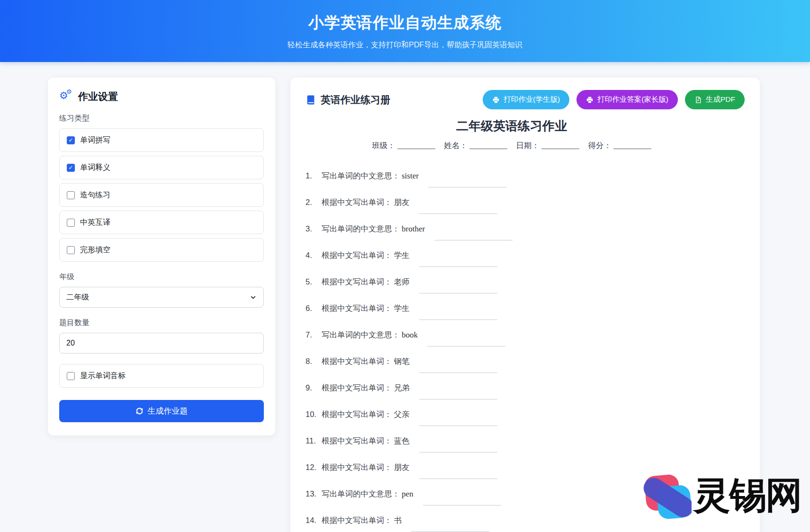  What do you see at coordinates (162, 376) in the screenshot?
I see `show-phonetic-option: 显示单词音标` at bounding box center [162, 376].